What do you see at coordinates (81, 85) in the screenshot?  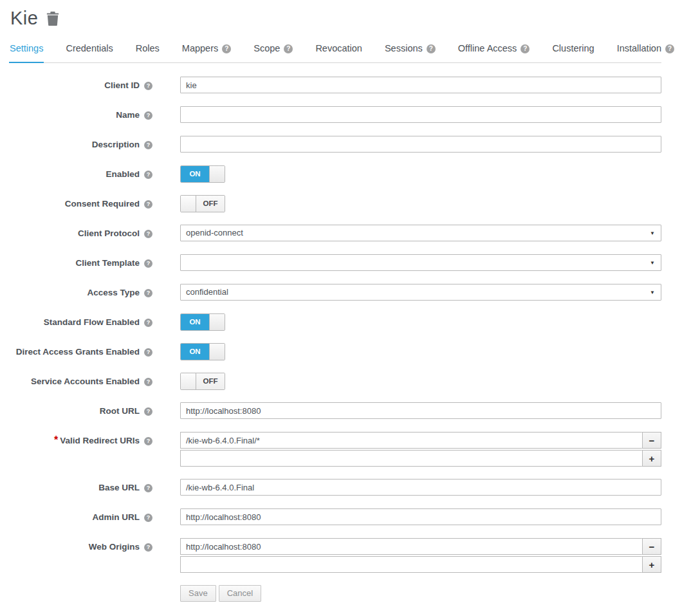 I see `field-label: Client ID?` at bounding box center [81, 85].